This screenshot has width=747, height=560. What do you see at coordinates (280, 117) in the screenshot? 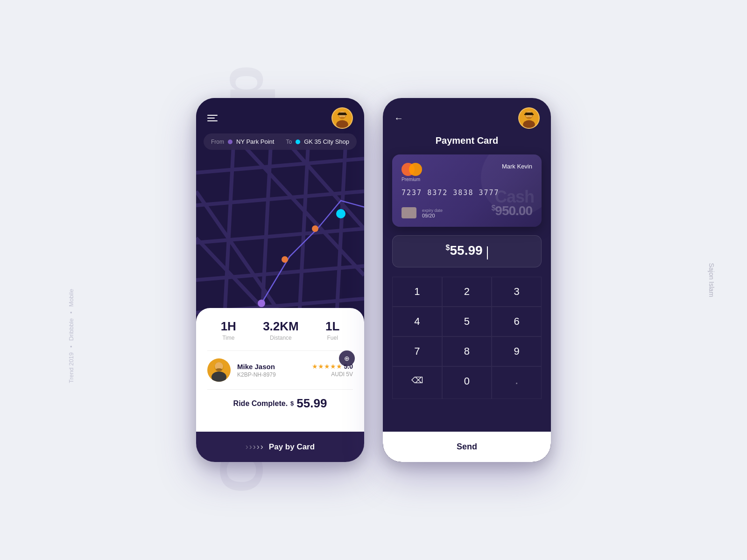
I see `phone1-header` at bounding box center [280, 117].